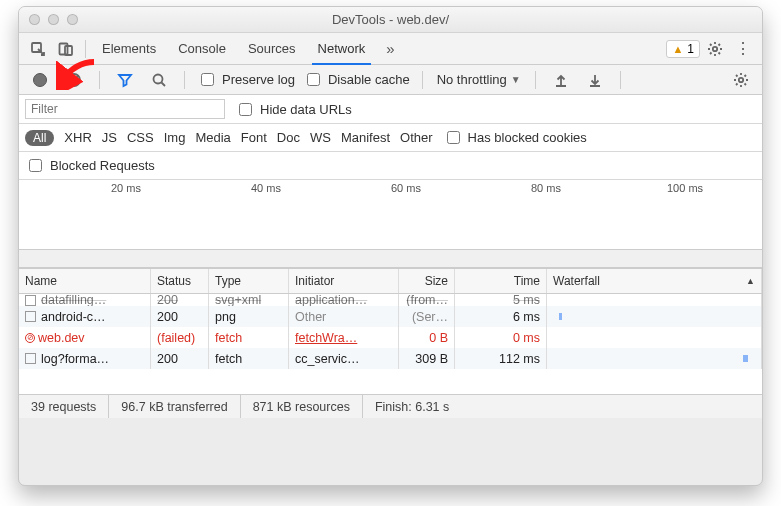  What do you see at coordinates (40, 138) in the screenshot?
I see `filter-all: All` at bounding box center [40, 138].